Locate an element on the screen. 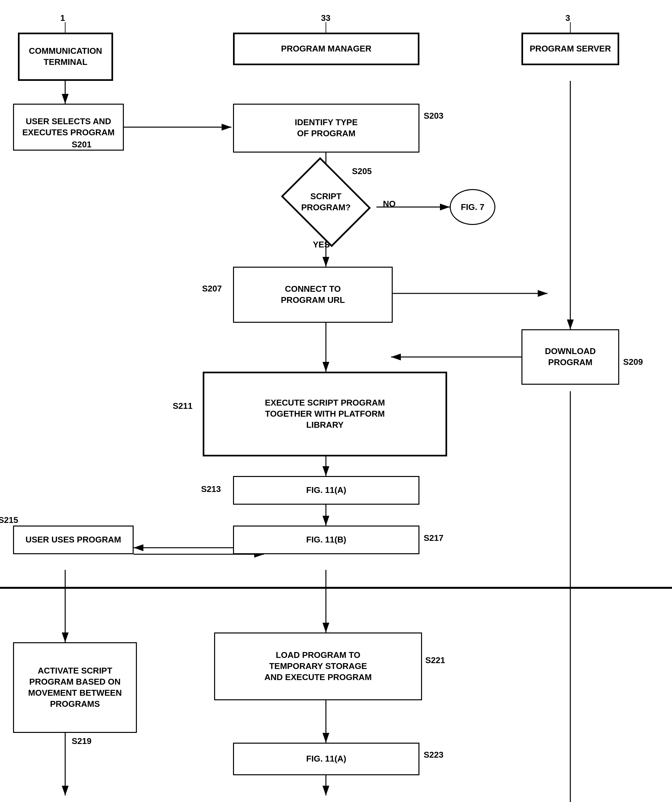  fig11b-box: FIG. 11(B) is located at coordinates (326, 540).